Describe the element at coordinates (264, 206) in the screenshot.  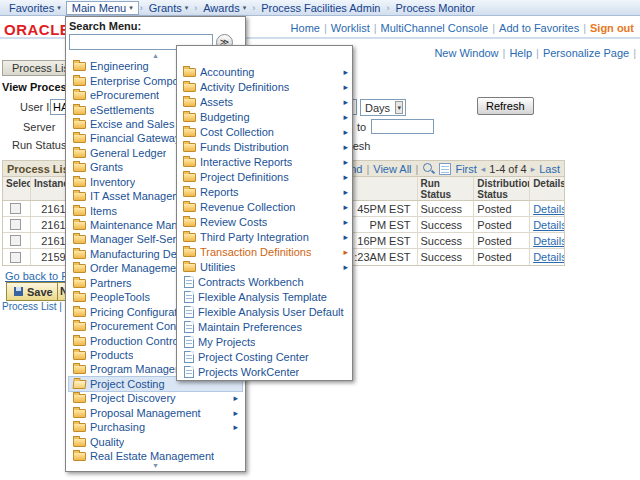
I see `submenu-item-revenue-collection: Revenue Collection▸` at that location.